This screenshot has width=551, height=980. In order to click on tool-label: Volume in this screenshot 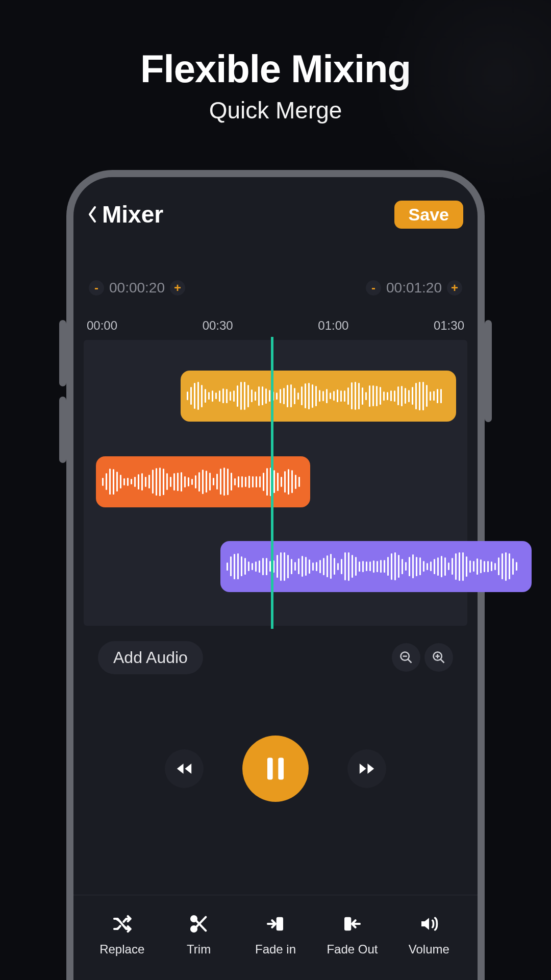, I will do `click(429, 949)`.